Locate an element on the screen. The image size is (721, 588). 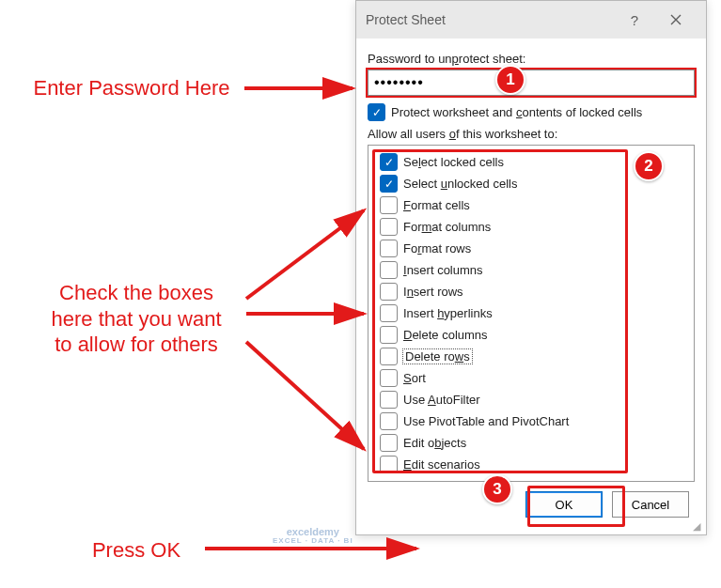
dialog-title: Protect Sheet is located at coordinates (490, 20).